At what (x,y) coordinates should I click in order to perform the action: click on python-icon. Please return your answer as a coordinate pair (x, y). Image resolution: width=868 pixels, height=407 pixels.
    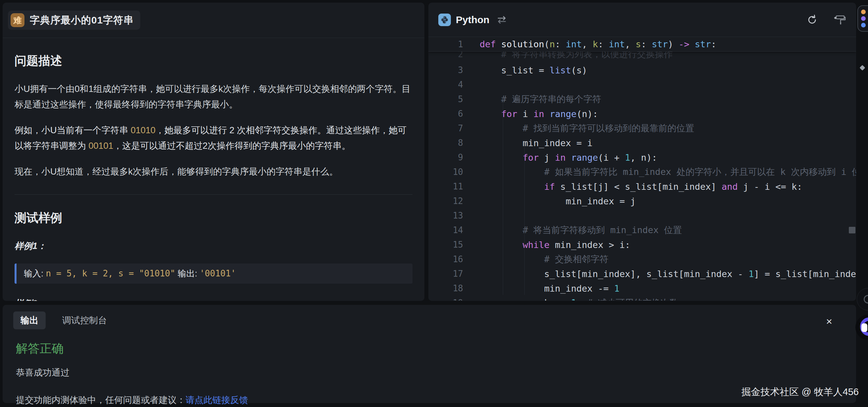
    Looking at the image, I should click on (445, 20).